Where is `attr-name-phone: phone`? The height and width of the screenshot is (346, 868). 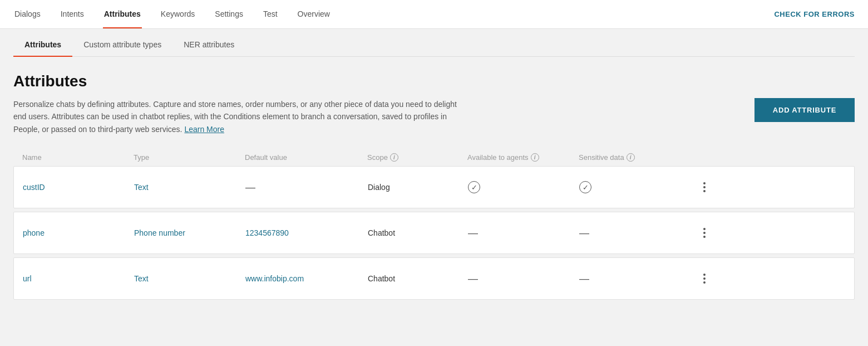 attr-name-phone: phone is located at coordinates (33, 233).